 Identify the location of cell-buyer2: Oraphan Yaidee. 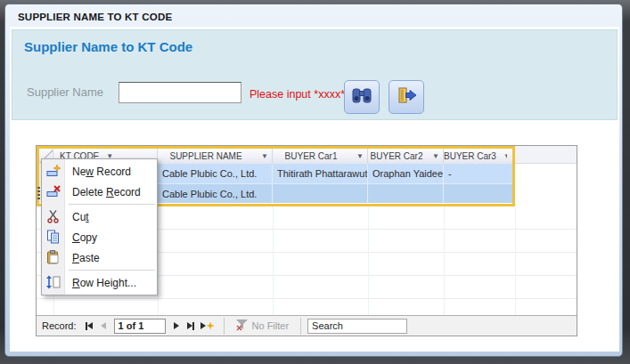
(406, 174).